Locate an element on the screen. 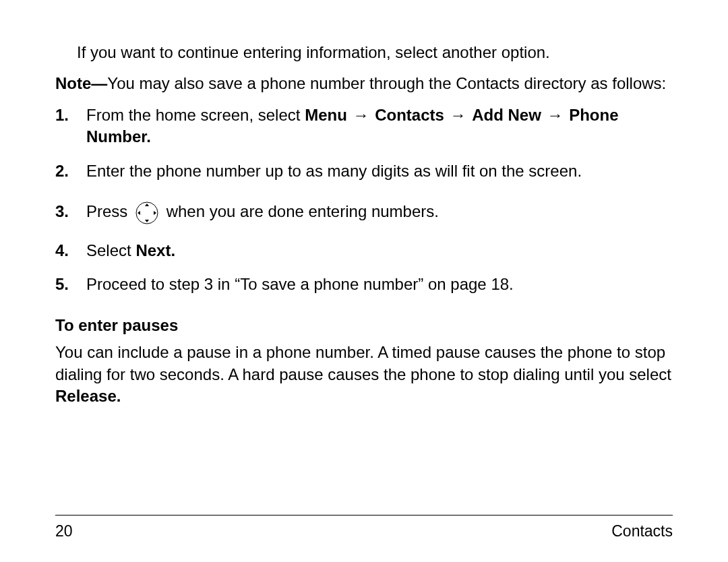 This screenshot has width=728, height=562. menu-path-menu: Menu is located at coordinates (326, 115).